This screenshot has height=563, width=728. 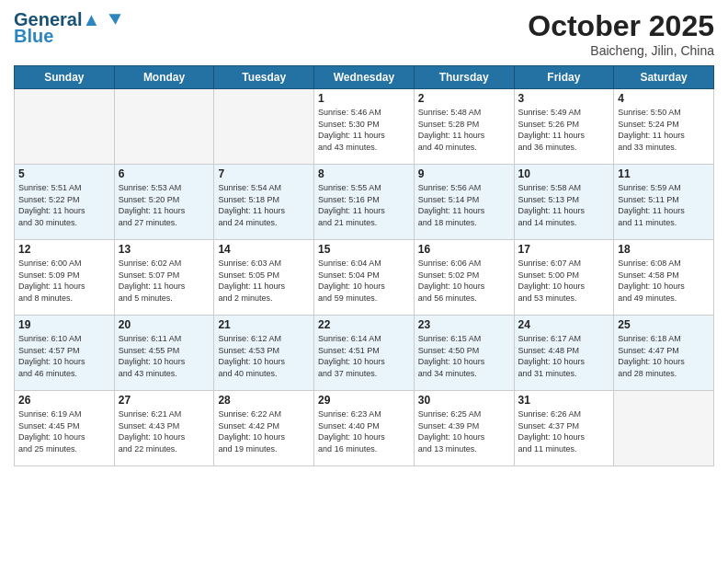 What do you see at coordinates (264, 356) in the screenshot?
I see `day-info: Sunrise: 6:12 AM Sunset: 4:53 PM Dayligh…` at bounding box center [264, 356].